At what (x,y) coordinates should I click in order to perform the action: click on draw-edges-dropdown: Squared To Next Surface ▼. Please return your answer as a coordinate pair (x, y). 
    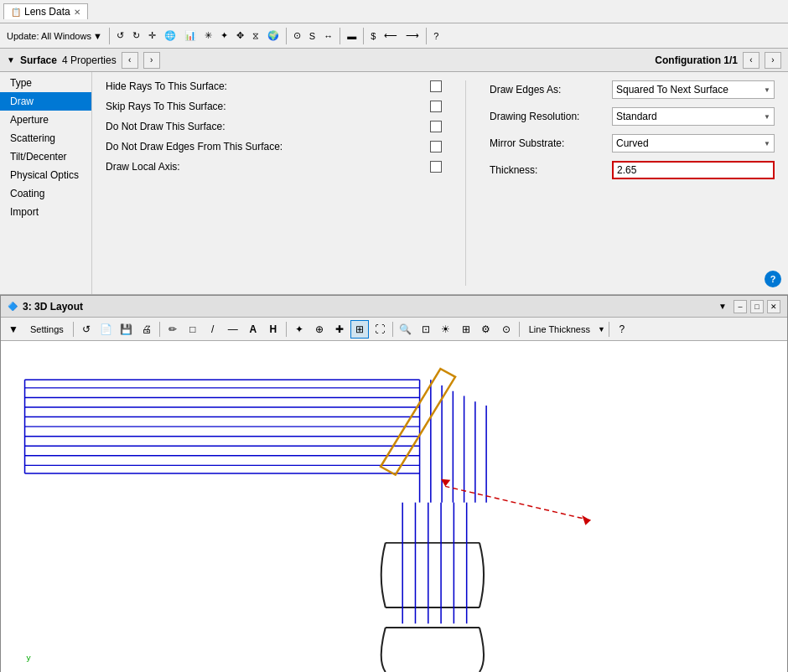
    Looking at the image, I should click on (693, 90).